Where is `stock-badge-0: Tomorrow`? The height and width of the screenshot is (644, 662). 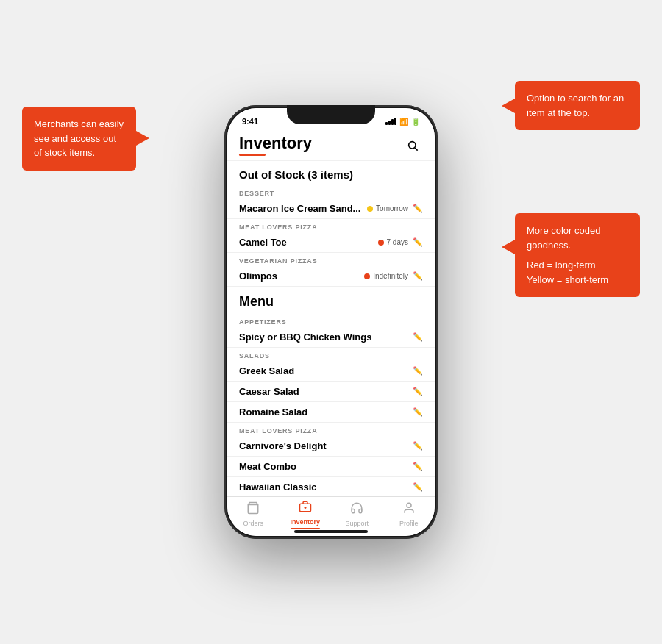 stock-badge-0: Tomorrow is located at coordinates (388, 209).